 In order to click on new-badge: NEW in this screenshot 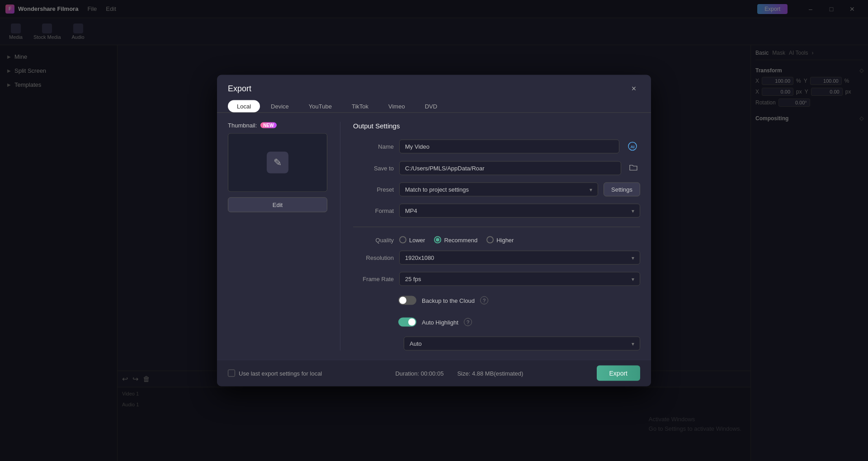, I will do `click(269, 126)`.